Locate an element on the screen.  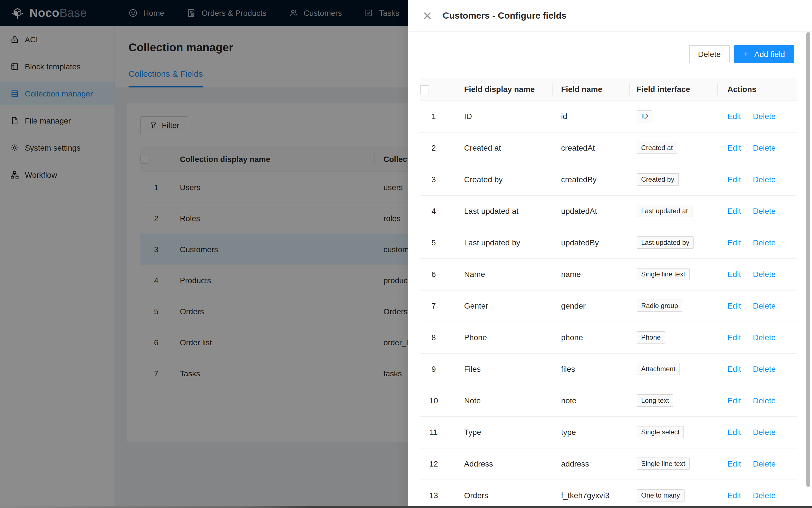
field-interface-tag: One to many is located at coordinates (661, 495).